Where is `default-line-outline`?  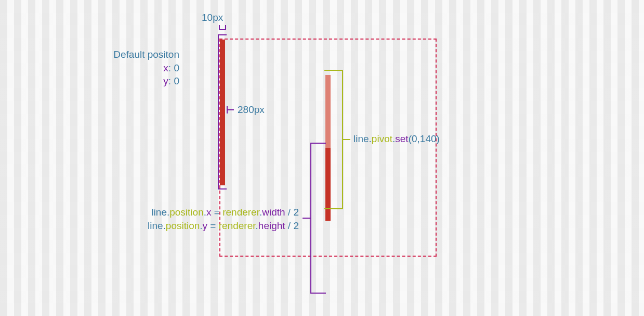
default-line-outline is located at coordinates (222, 112).